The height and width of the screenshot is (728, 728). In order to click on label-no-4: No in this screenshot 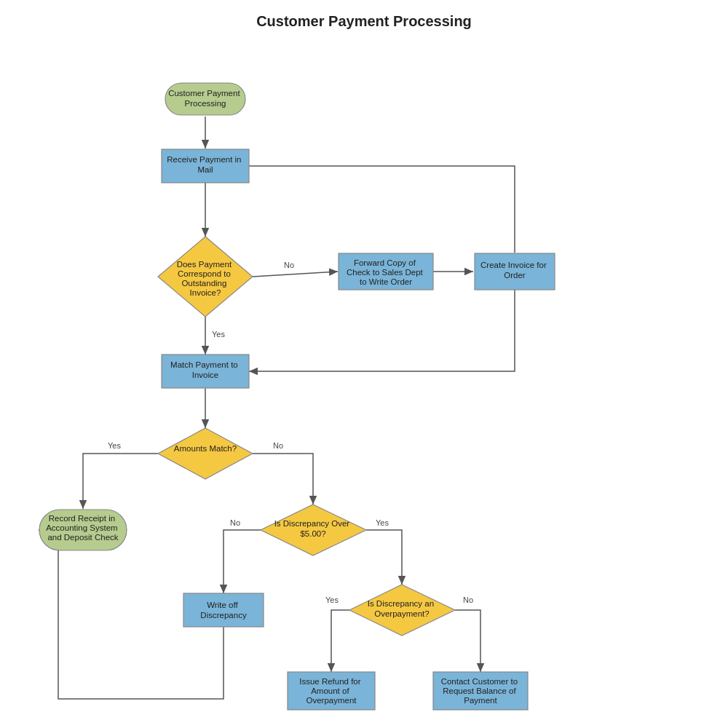, I will do `click(468, 600)`.